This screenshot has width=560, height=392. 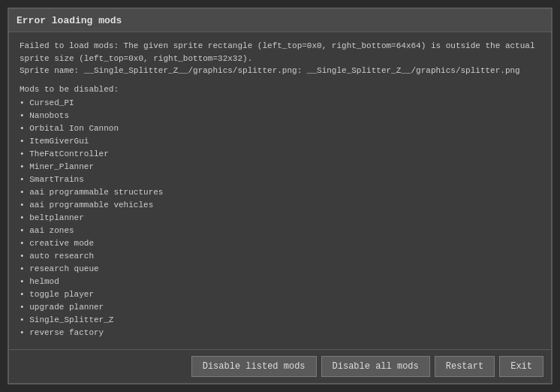 I want to click on list-item: helmod, so click(x=280, y=282).